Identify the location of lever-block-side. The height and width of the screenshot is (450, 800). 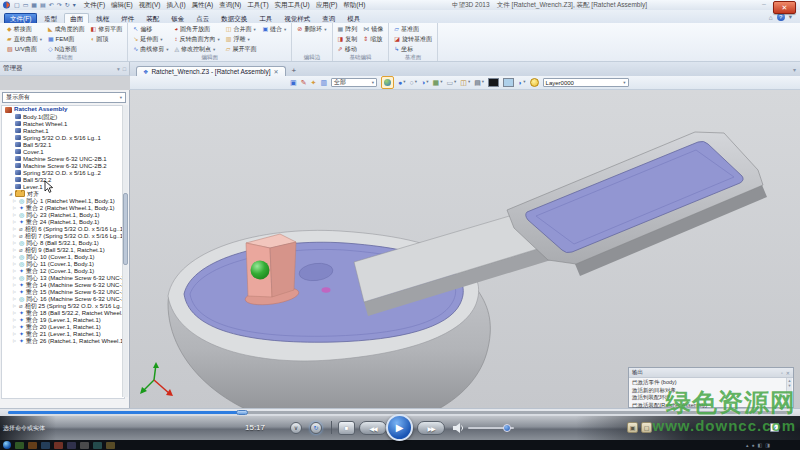
(283, 270).